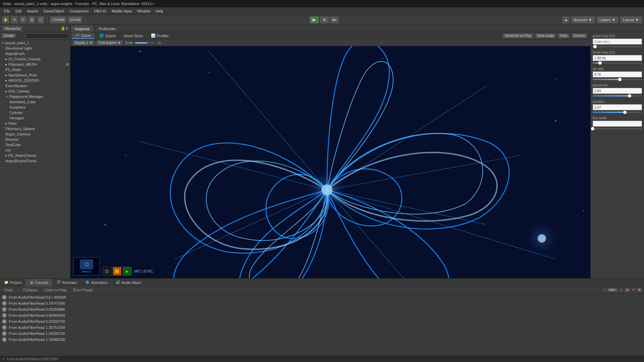 This screenshot has width=644, height=362. What do you see at coordinates (35, 156) in the screenshot?
I see `hierarchy-item-psriderclone: ▶ PS_Rider(Clone)` at bounding box center [35, 156].